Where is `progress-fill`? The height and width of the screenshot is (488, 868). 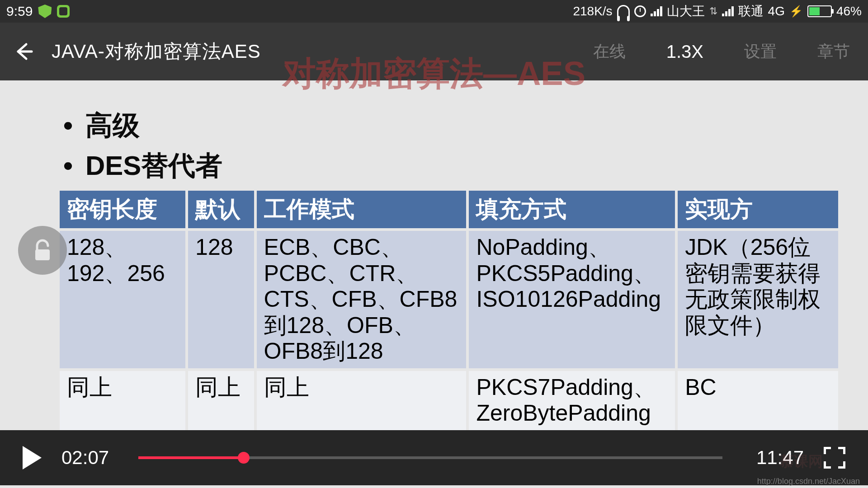
progress-fill is located at coordinates (191, 458).